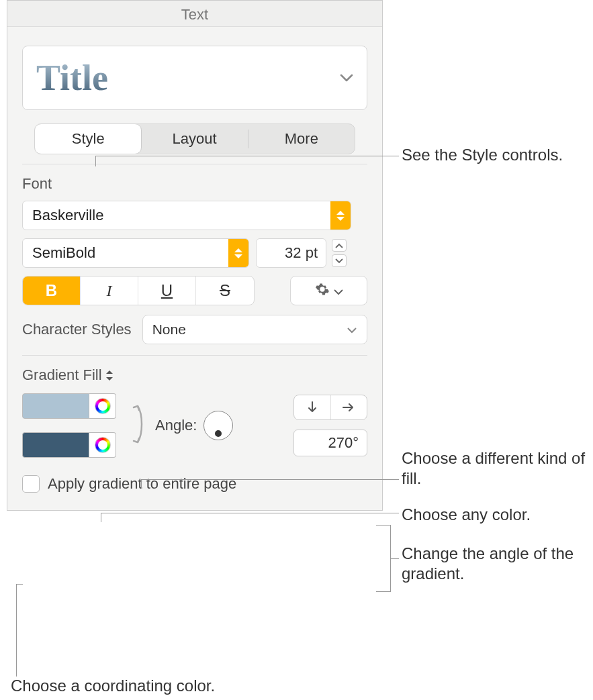 This screenshot has width=593, height=700. What do you see at coordinates (62, 375) in the screenshot?
I see `fill-type-label: Gradient Fill` at bounding box center [62, 375].